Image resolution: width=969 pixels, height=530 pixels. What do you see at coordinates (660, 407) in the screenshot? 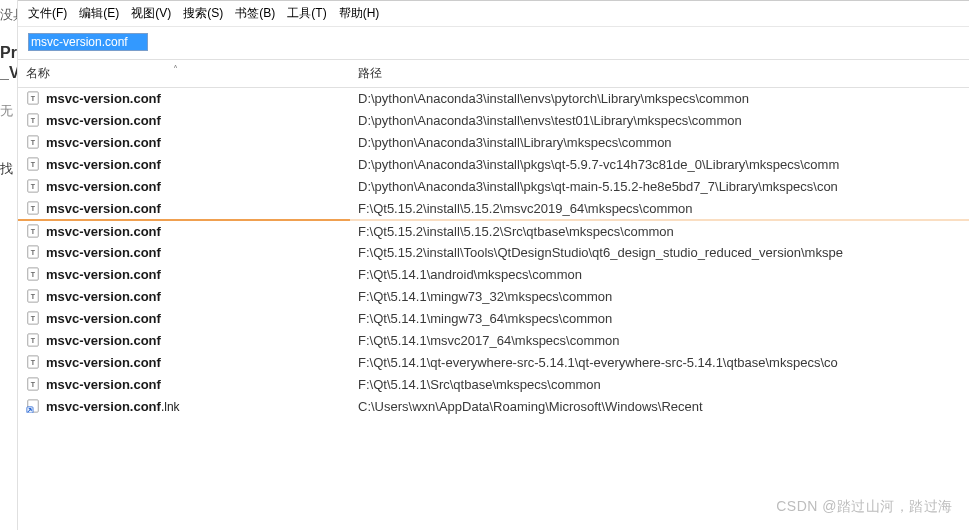
I see `file-path-cell: C:\Users\wxn\AppData\Roaming\Microsoft\W…` at bounding box center [660, 407].